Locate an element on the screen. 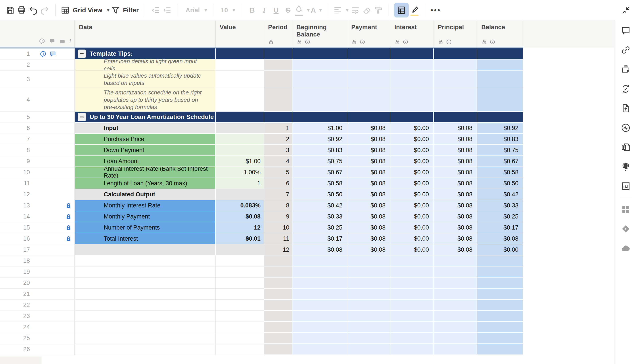 Image resolution: width=637 pixels, height=364 pixels. cell-value: $0.01 is located at coordinates (240, 239).